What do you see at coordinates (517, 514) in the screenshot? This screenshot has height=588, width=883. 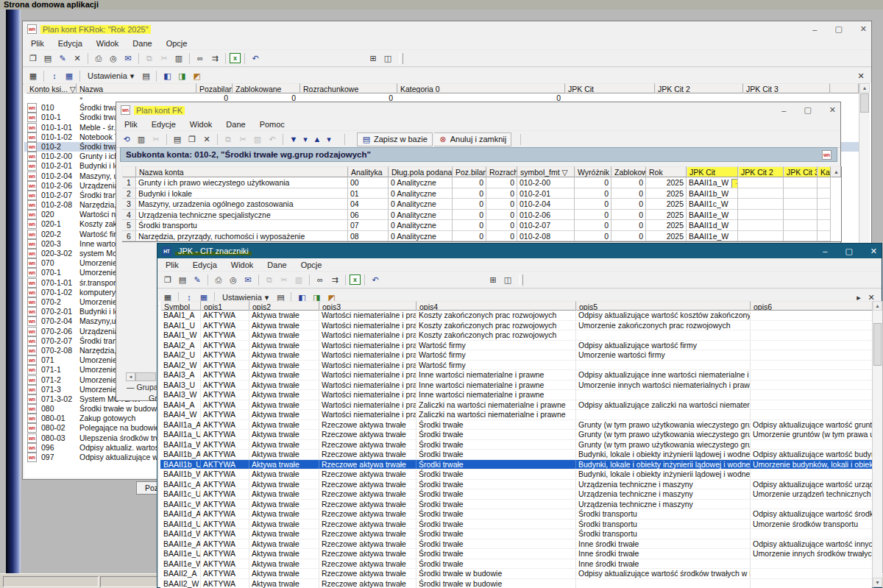 I see `table-row: BAAII1d_AAKTYWAAktywa trwałeRzeczowe akt…` at bounding box center [517, 514].